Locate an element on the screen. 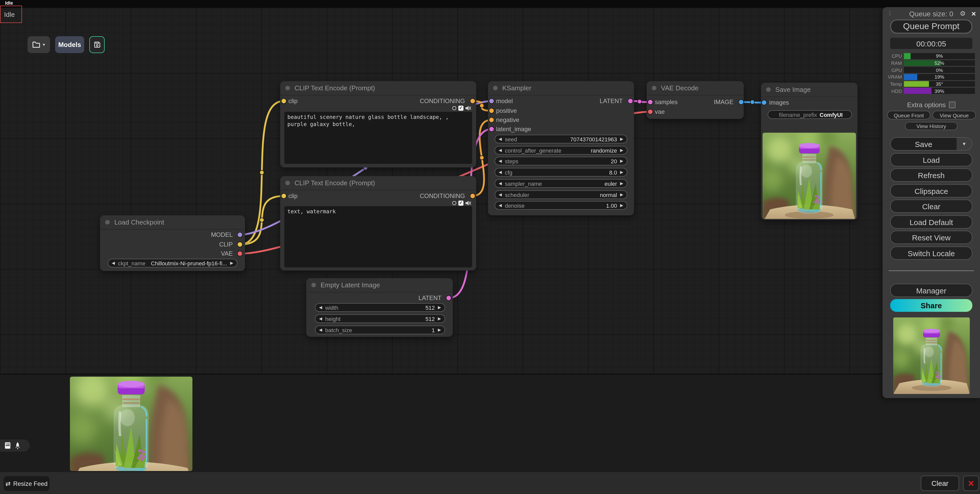  node-save-image-title: Save Image is located at coordinates (809, 90).